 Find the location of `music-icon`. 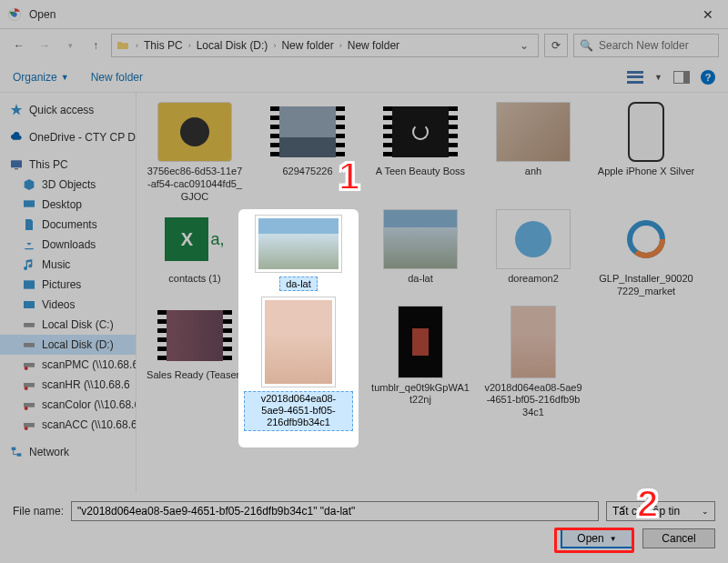

music-icon is located at coordinates (29, 265).